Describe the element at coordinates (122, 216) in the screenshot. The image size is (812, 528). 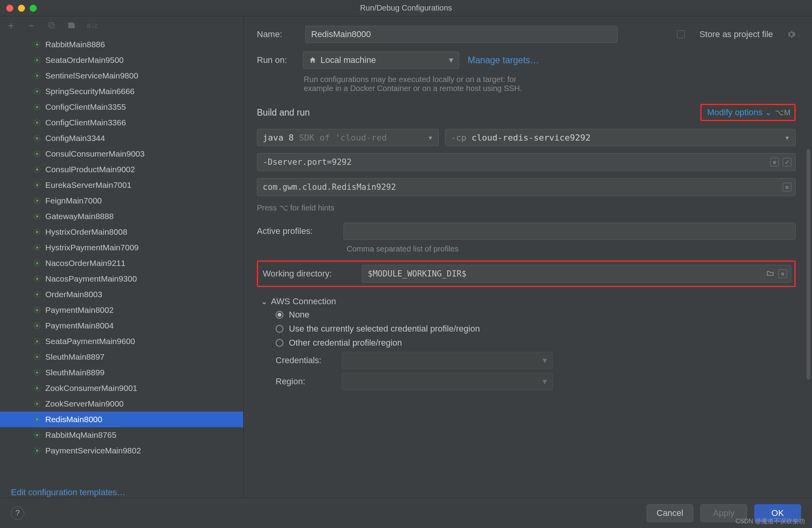
I see `config-item: GatewayMain8888` at that location.